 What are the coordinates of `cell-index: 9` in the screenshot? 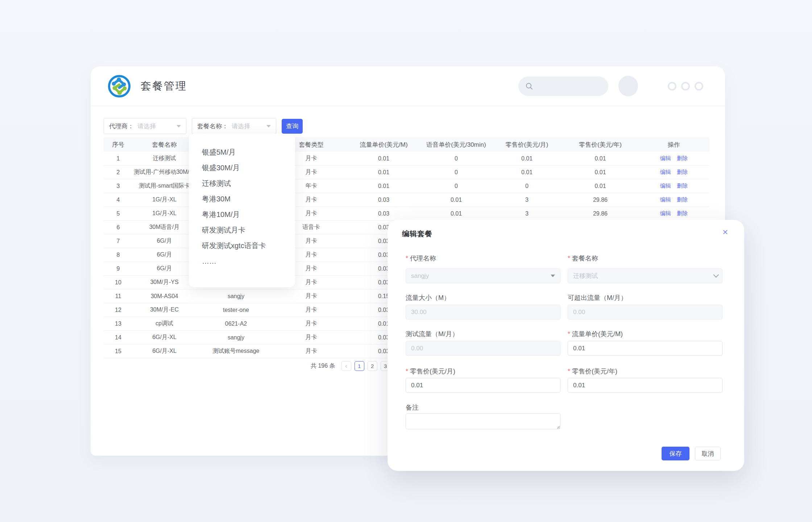 It's located at (118, 269).